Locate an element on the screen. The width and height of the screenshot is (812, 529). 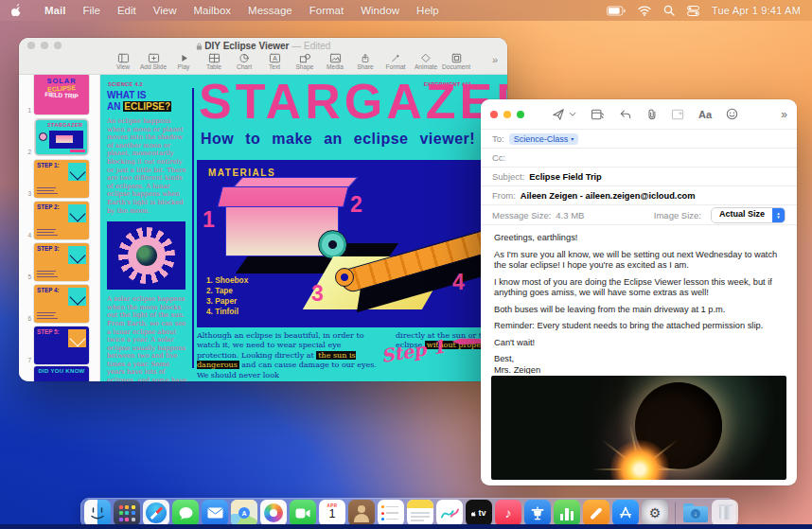
format-icon: Aa is located at coordinates (705, 115).